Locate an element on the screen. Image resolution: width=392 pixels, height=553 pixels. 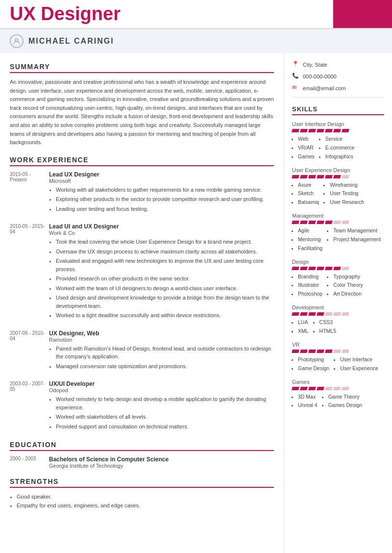
work-bullet: Took the lead covering the whole User Ex… is located at coordinates (165, 242).